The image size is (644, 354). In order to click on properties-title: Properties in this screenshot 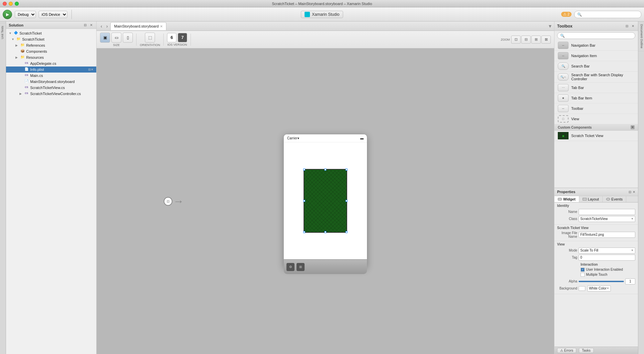, I will do `click(566, 192)`.